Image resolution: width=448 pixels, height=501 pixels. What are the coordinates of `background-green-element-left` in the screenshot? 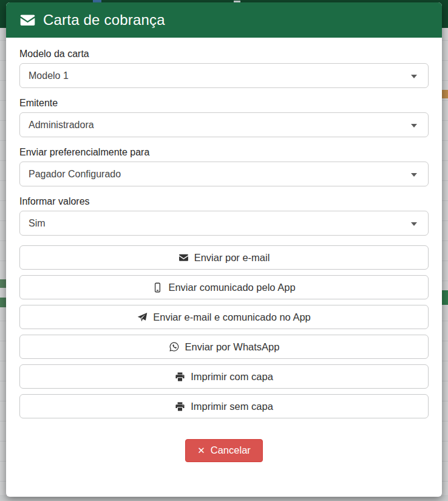 It's located at (3, 284).